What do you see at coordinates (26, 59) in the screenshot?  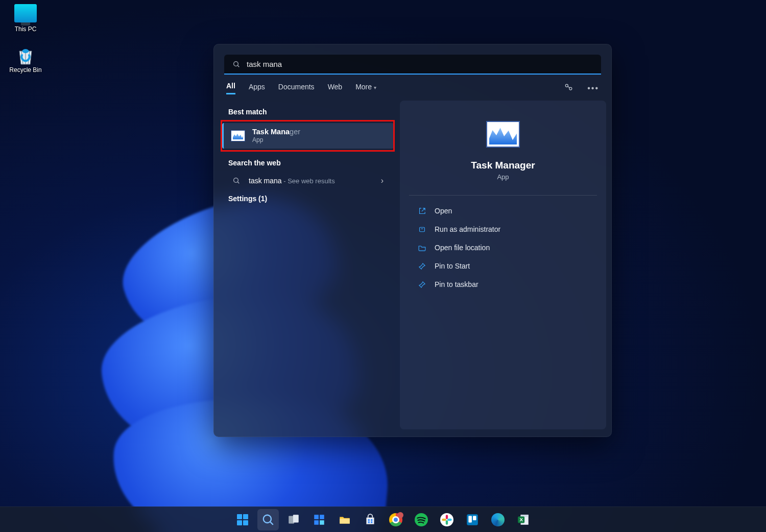 I see `desktop-icon-recycle-bin: Recycle Bin` at bounding box center [26, 59].